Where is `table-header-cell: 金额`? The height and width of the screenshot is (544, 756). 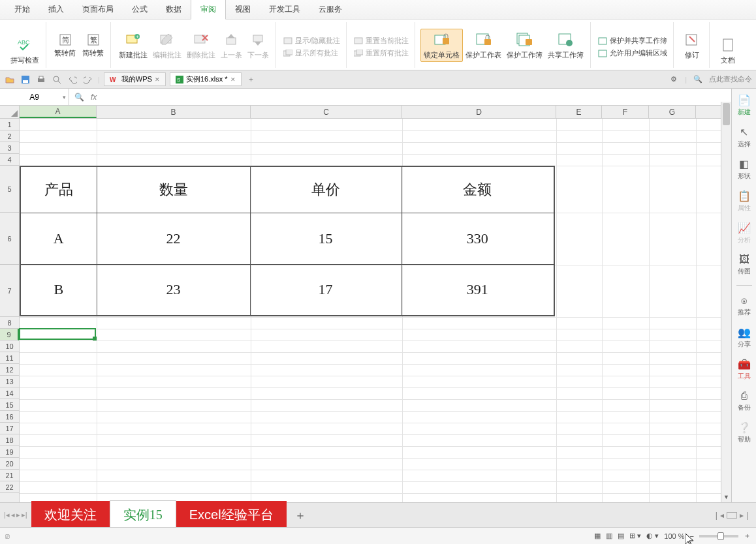 table-header-cell: 金额 is located at coordinates (478, 189).